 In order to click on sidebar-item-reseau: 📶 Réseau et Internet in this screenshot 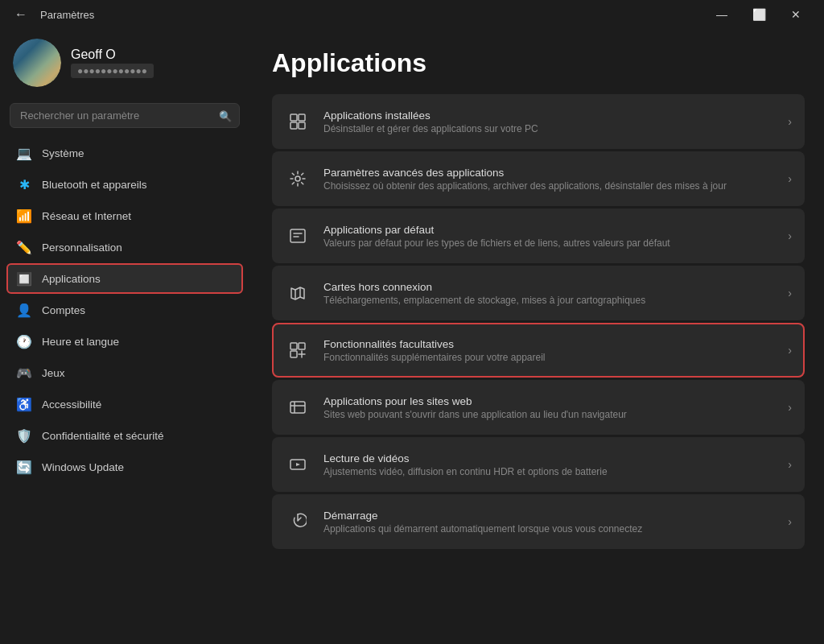, I will do `click(125, 216)`.